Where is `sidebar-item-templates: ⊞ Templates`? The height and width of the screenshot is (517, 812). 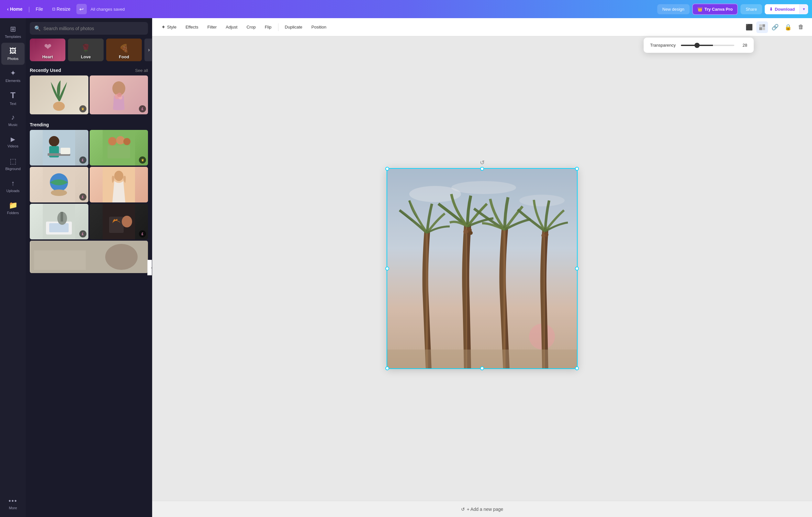 sidebar-item-templates: ⊞ Templates is located at coordinates (13, 32).